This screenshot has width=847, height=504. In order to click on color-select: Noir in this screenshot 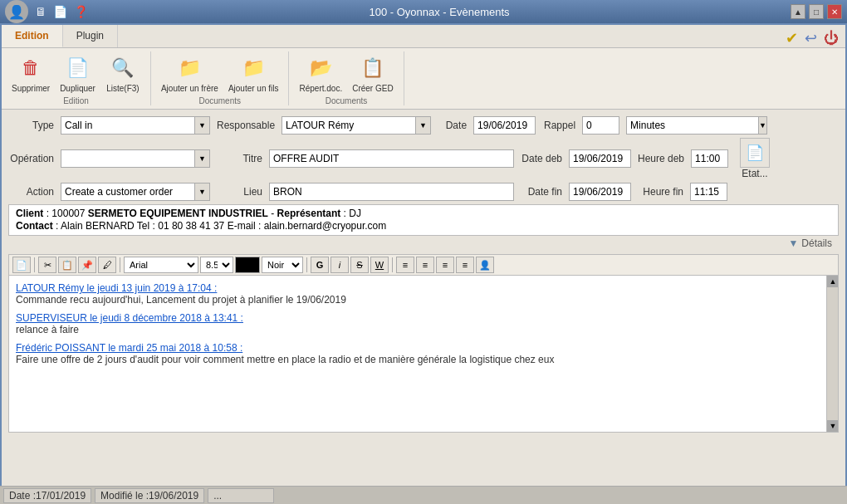, I will do `click(282, 265)`.